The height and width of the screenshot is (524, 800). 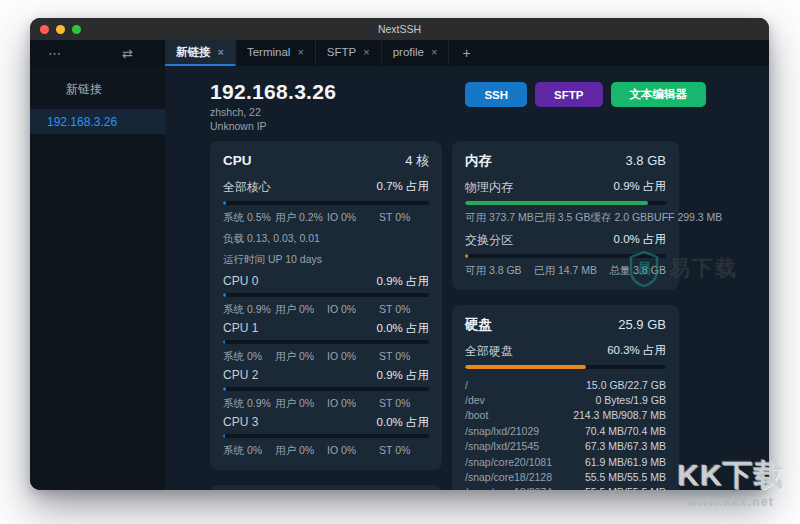 What do you see at coordinates (566, 203) in the screenshot?
I see `physical-memory-bar` at bounding box center [566, 203].